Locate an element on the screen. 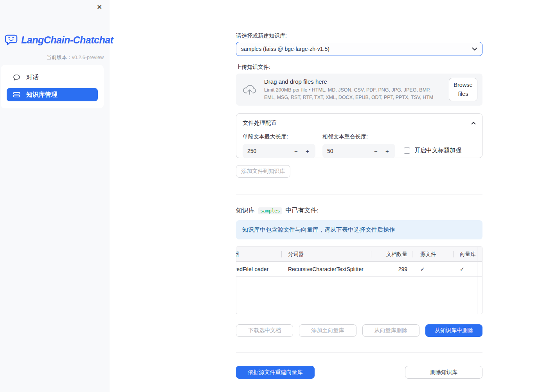 The image size is (540, 392). close-sidebar-icon: ✕ is located at coordinates (99, 7).